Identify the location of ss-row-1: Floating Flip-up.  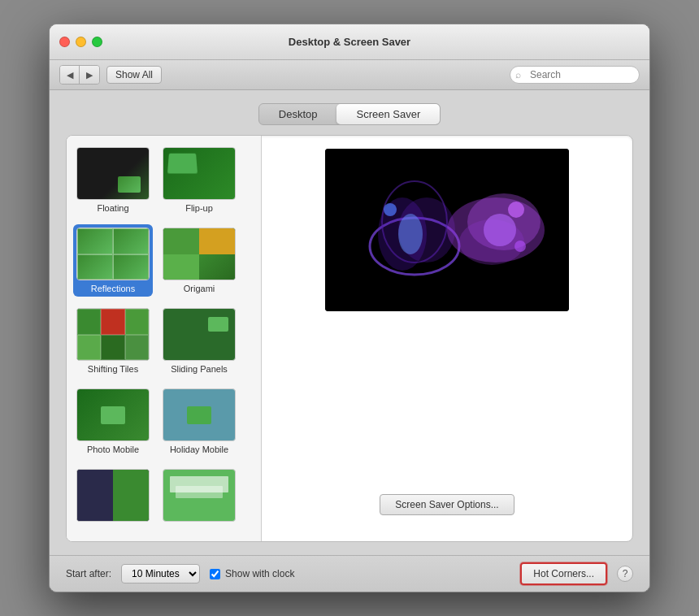
(164, 184).